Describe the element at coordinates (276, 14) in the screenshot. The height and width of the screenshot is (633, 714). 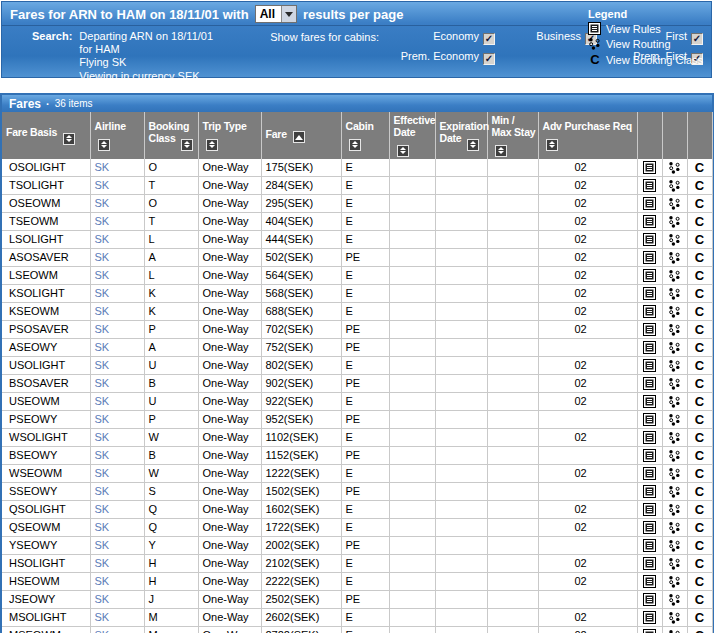
I see `results-per-page-select: All` at that location.